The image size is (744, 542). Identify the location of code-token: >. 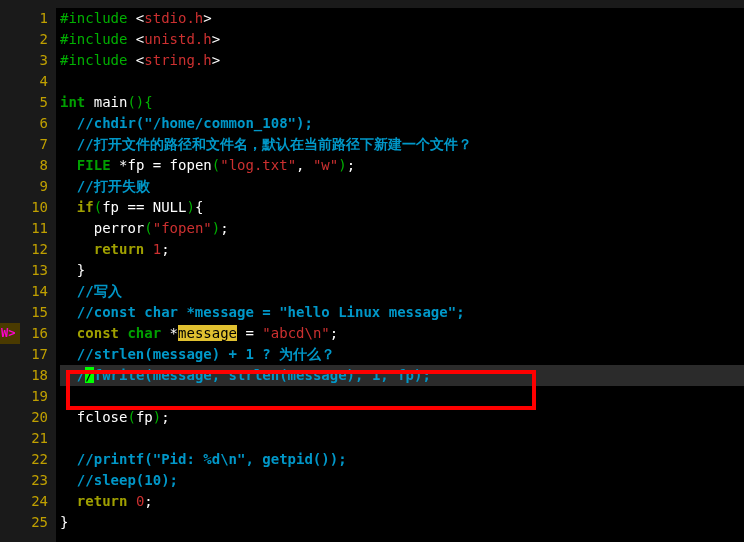
(216, 39).